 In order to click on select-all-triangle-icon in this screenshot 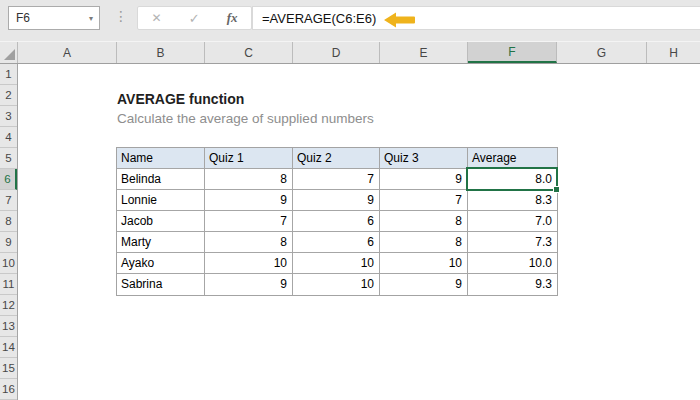, I will do `click(10, 54)`.